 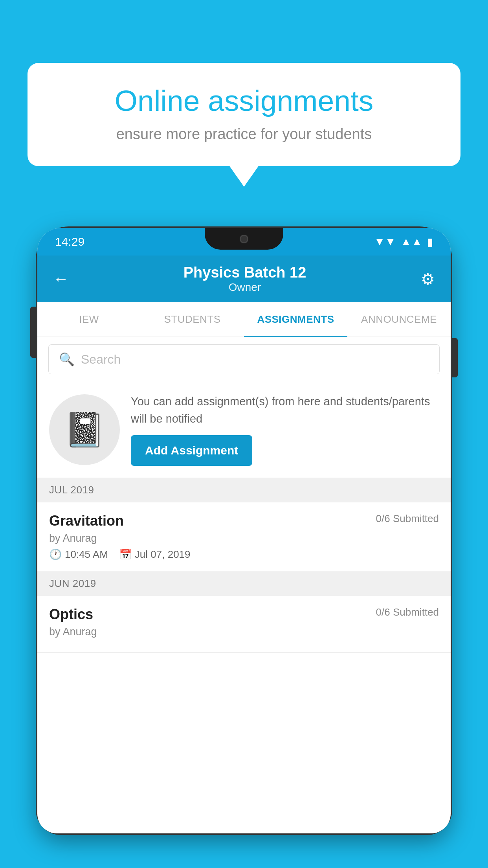 I want to click on speech-bubble-container: Online assignments ensure more practice …, so click(x=244, y=115).